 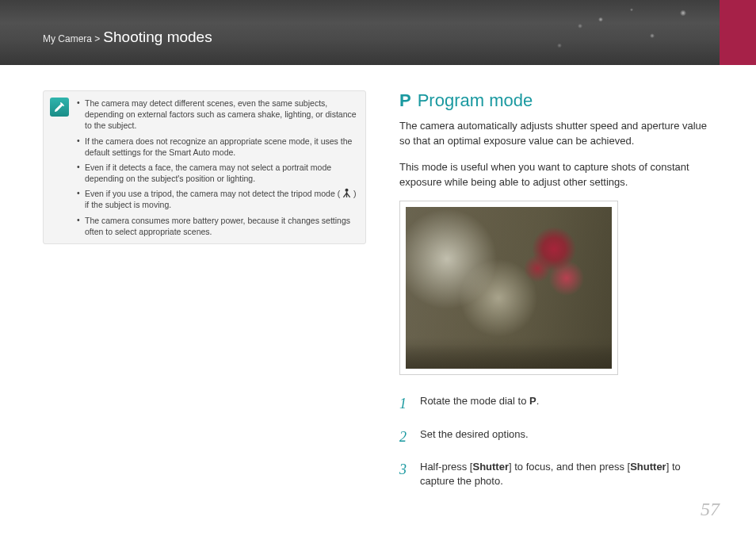 What do you see at coordinates (405, 438) in the screenshot?
I see `step-number: 2` at bounding box center [405, 438].